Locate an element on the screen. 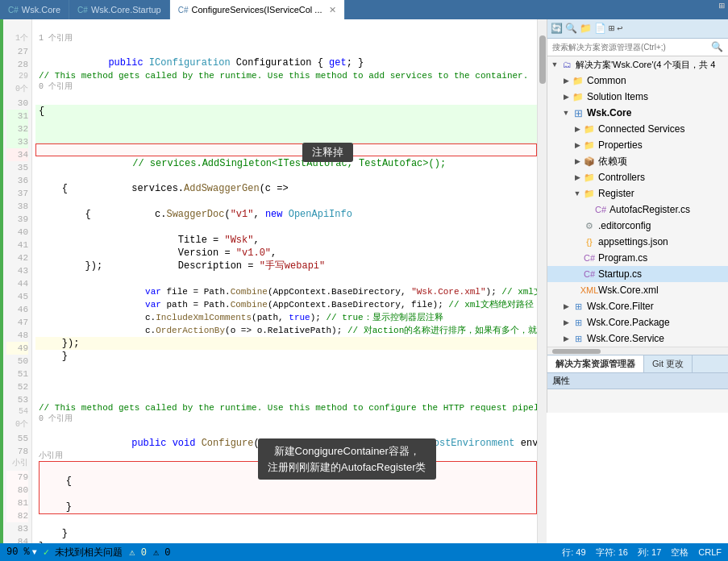  config-icon-editor: ⚙ is located at coordinates (589, 226).